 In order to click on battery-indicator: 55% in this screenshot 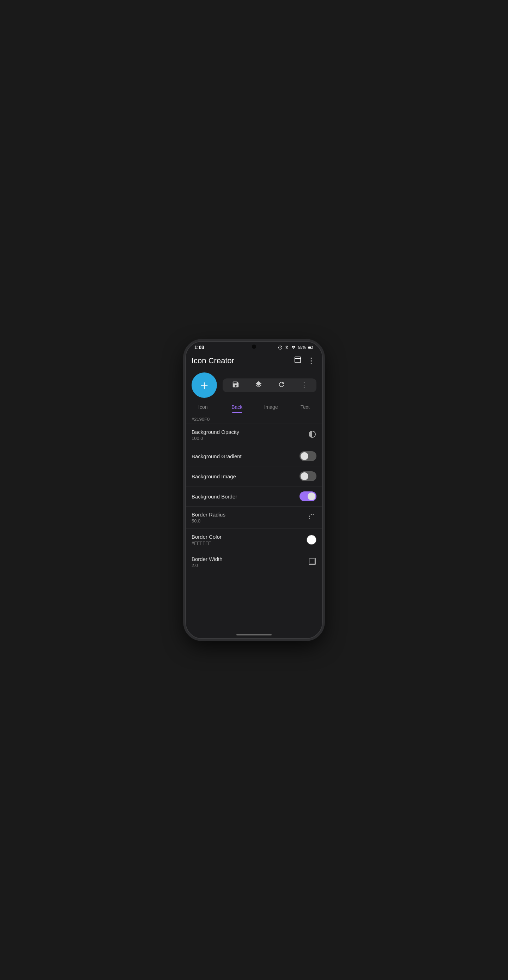, I will do `click(302, 348)`.